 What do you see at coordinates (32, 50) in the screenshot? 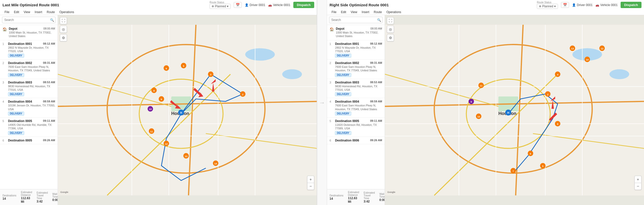
I see `left-stop-info-1: Destination 0001 08:12 AM 2802 N Wayside…` at bounding box center [32, 50].